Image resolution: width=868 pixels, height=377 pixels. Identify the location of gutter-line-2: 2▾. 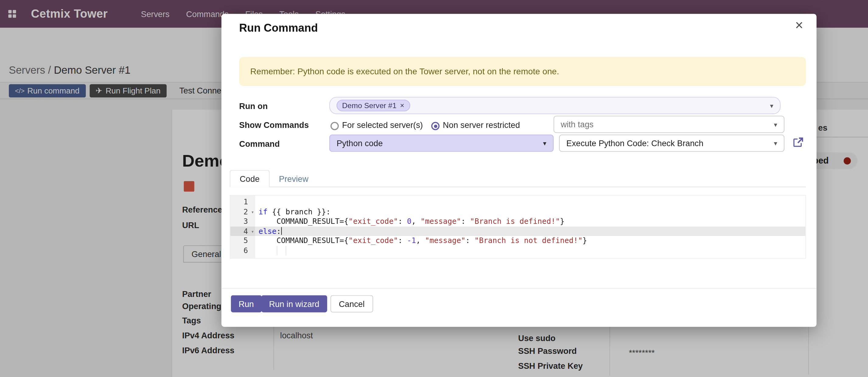
(243, 212).